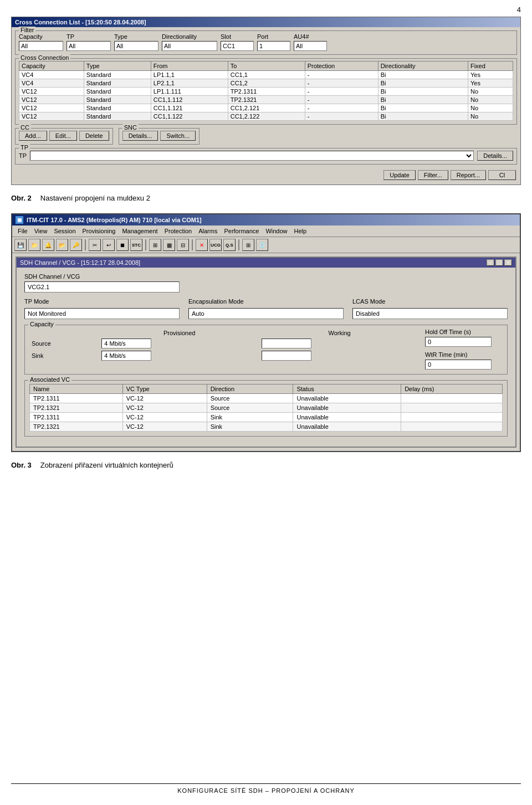  Describe the element at coordinates (89, 37) in the screenshot. I see `filter-tp-label: TP` at that location.